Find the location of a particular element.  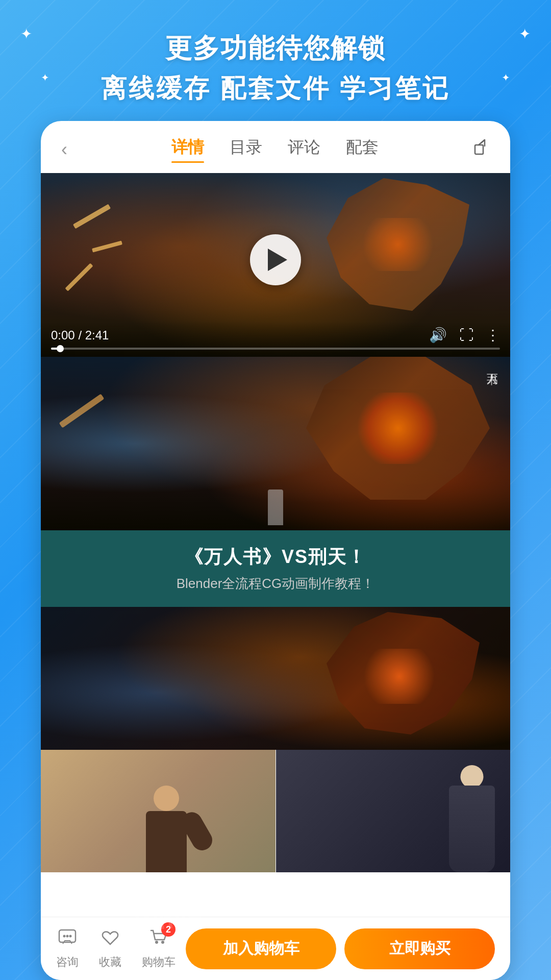

bottom-icons: 咨询 收藏 is located at coordinates (116, 948).